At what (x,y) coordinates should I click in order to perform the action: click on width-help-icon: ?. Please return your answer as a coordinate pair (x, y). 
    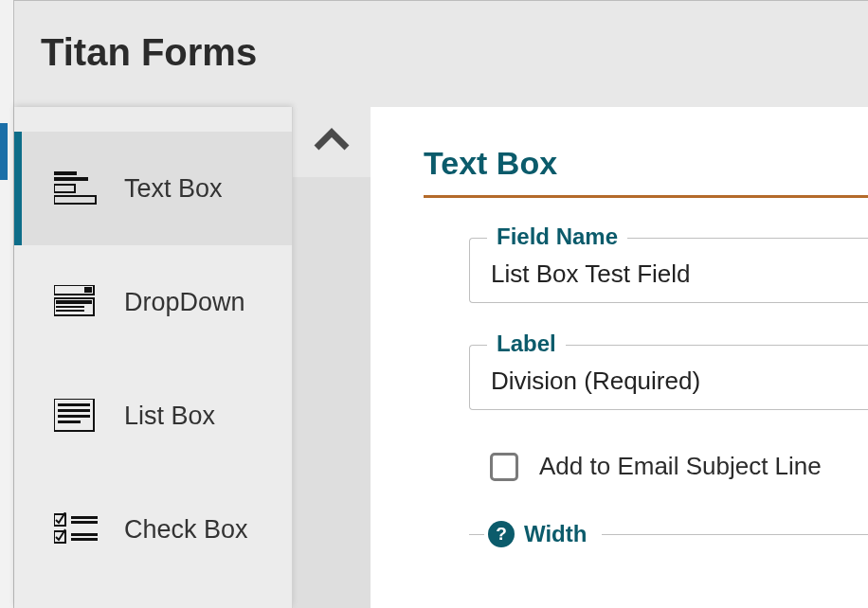
    Looking at the image, I should click on (501, 534).